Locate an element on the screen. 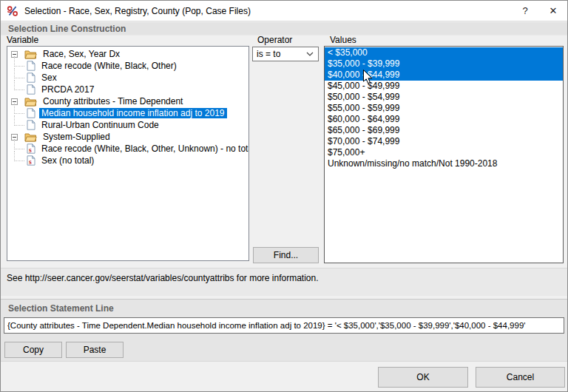 The image size is (568, 392). construction-section-header: Selection Line Construction is located at coordinates (284, 29).